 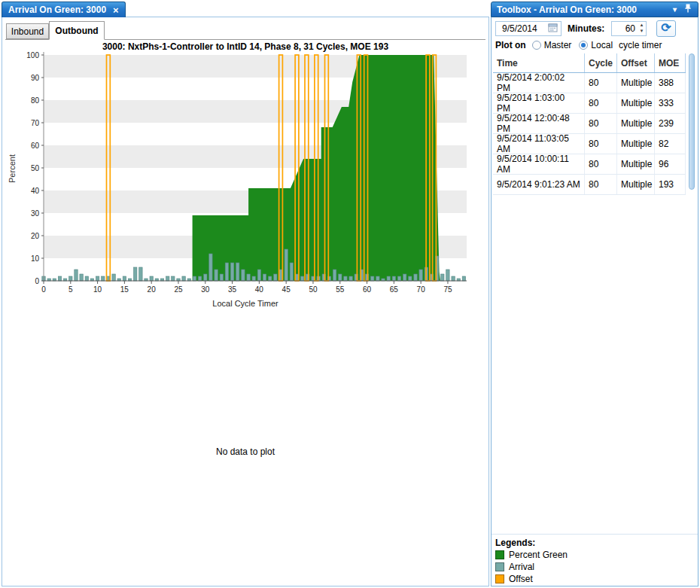 I want to click on table-row: 9/5/2014 1:03:00 PM80Multiple333, so click(x=589, y=104).